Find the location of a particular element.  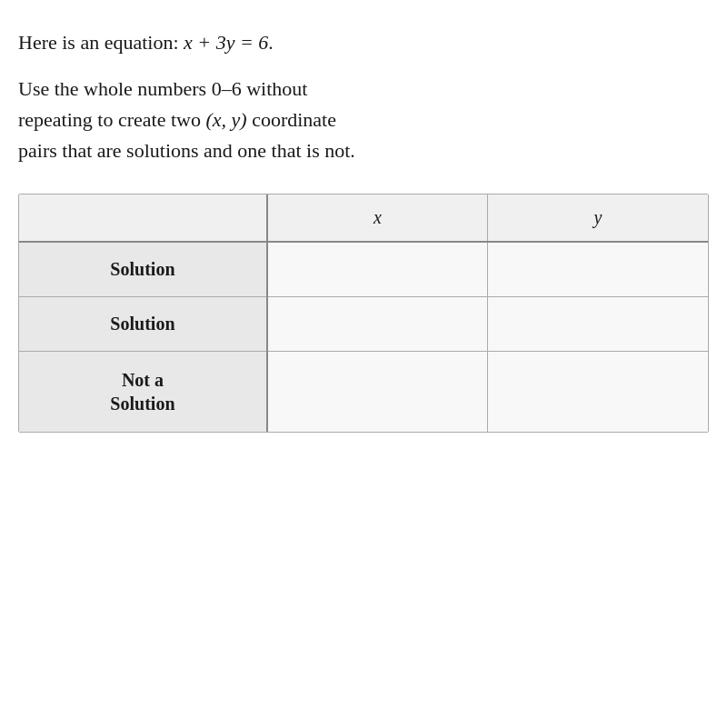

instruction-range: 0–6 is located at coordinates (227, 89).